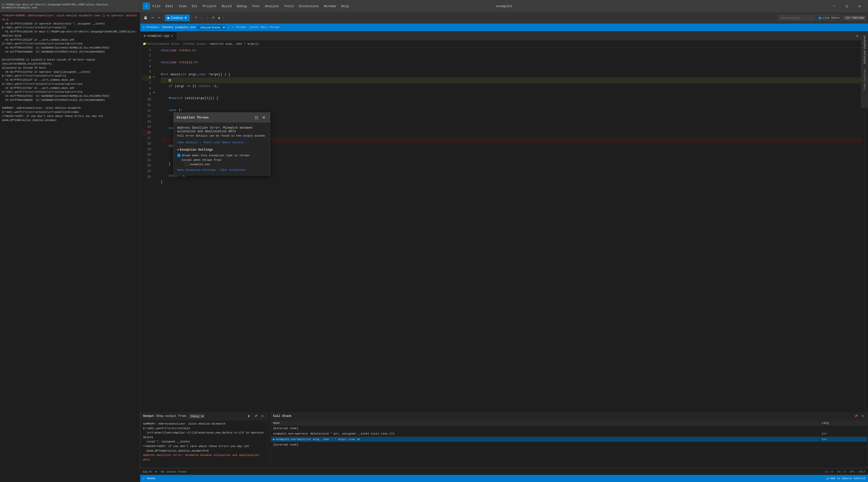 This screenshot has width=868, height=482. I want to click on line-numbers: 1 2 3 4 5 6 7 8 9 10 11 12 13 14 15 16 1…, so click(147, 239).